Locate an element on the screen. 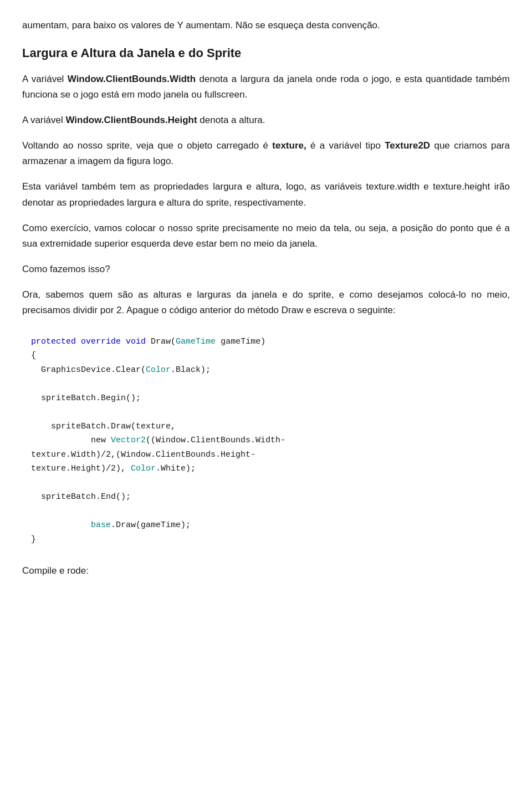  paragraph-2: A variável Window.ClientBounds.Height de… is located at coordinates (266, 120).